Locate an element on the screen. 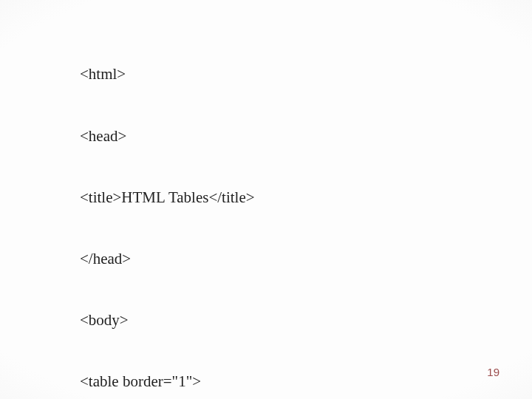  page-number: 19 is located at coordinates (494, 372).